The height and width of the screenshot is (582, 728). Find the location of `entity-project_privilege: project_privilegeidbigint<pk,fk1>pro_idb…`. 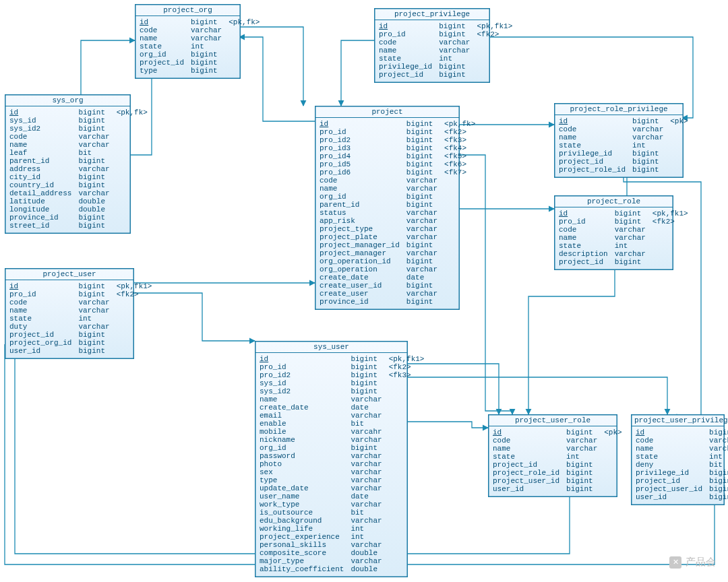

entity-project_privilege: project_privilegeidbigint<pk,fk1>pro_idb… is located at coordinates (432, 46).